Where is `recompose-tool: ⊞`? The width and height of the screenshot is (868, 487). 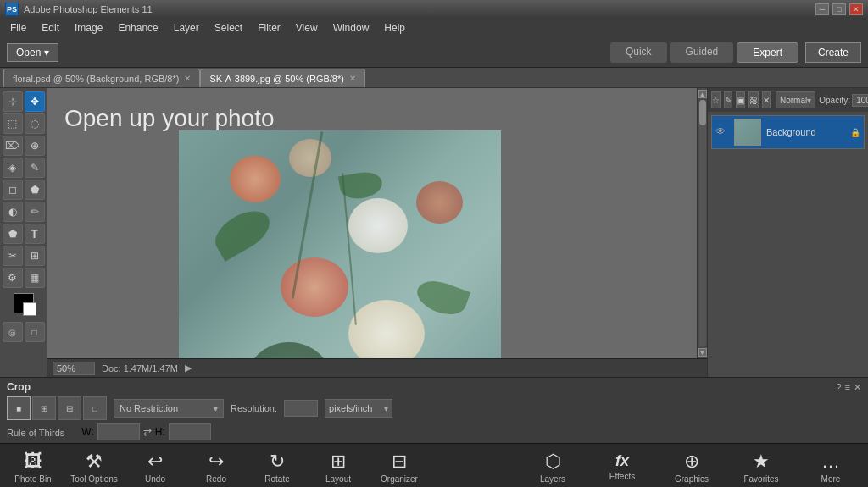
recompose-tool: ⊞ is located at coordinates (35, 256).